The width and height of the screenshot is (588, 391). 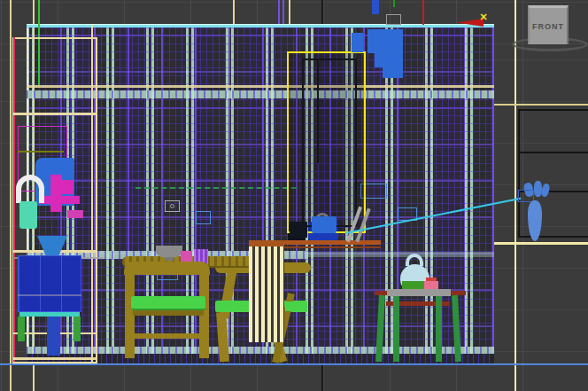 I want to click on slat-panel, so click(x=267, y=294).